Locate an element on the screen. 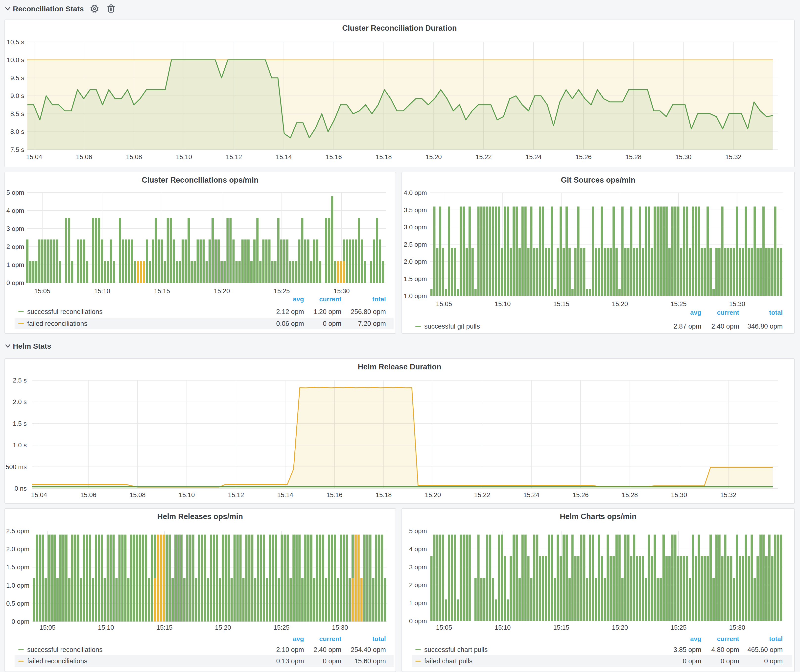  svg-text: 2.10 opm is located at coordinates (290, 650).